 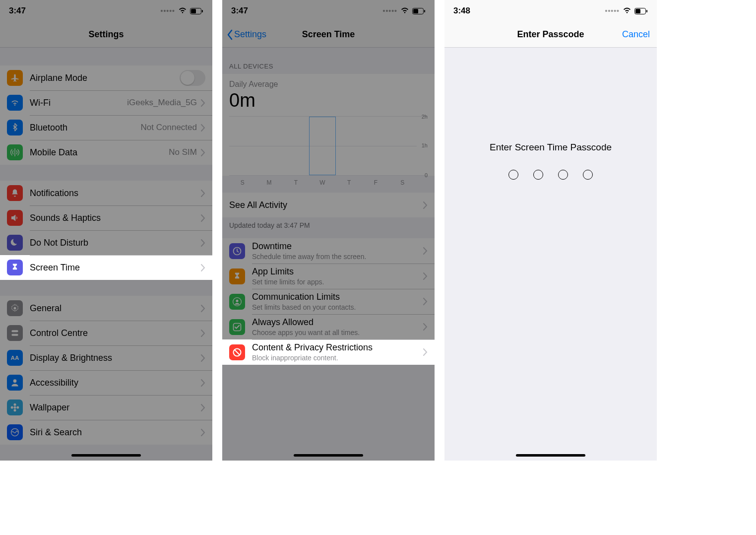 What do you see at coordinates (250, 35) in the screenshot?
I see `back-label: Settings` at bounding box center [250, 35].